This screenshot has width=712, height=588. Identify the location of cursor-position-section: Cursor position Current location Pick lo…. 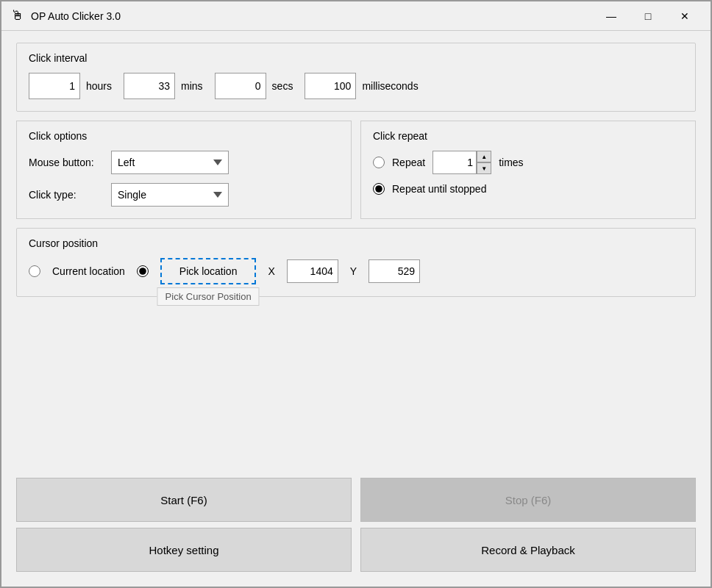
(356, 262).